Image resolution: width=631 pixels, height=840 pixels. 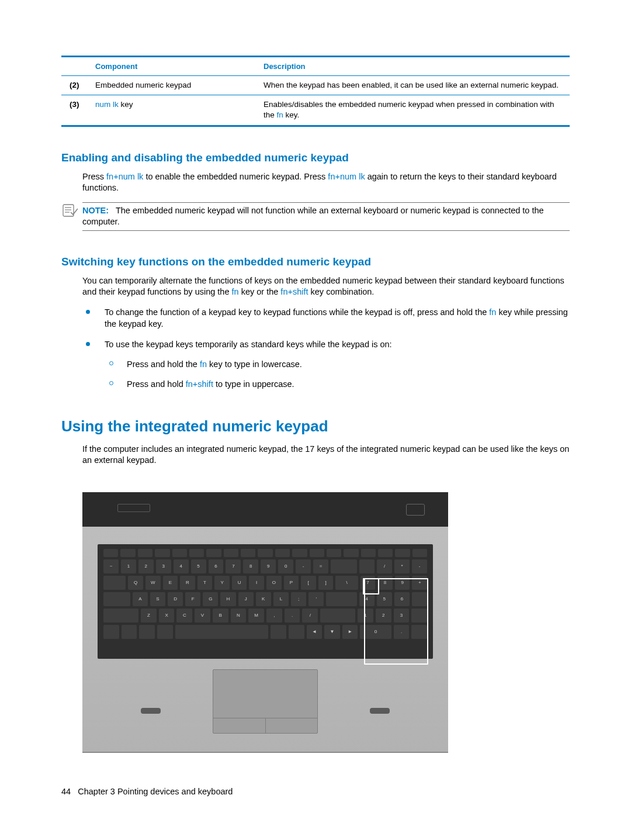 What do you see at coordinates (66, 791) in the screenshot?
I see `page-number: 44` at bounding box center [66, 791].